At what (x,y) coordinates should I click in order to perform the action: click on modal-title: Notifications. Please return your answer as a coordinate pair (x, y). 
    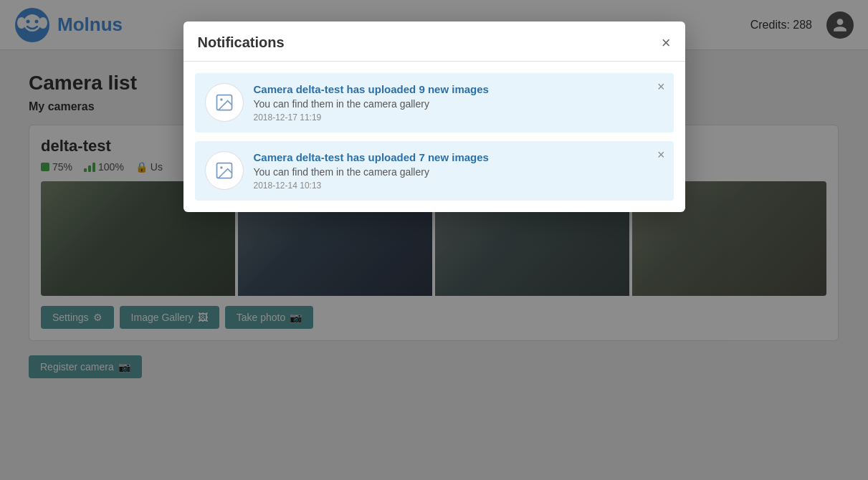
    Looking at the image, I should click on (241, 43).